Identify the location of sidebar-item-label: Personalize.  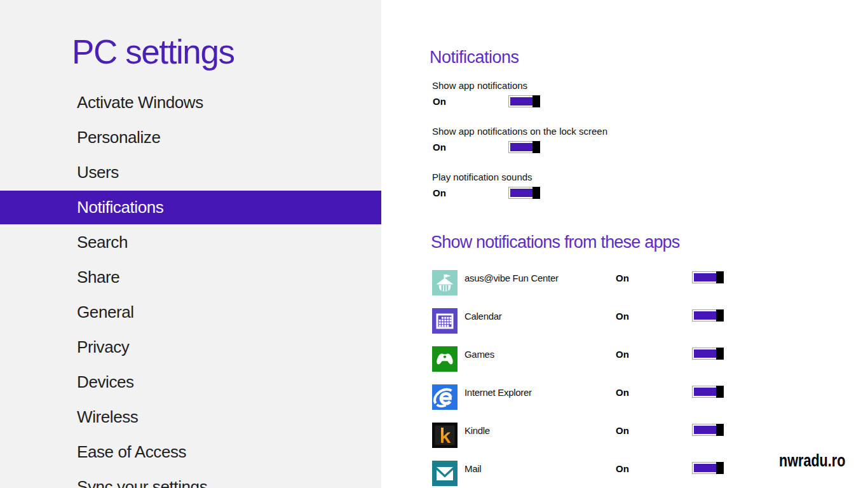
(118, 137).